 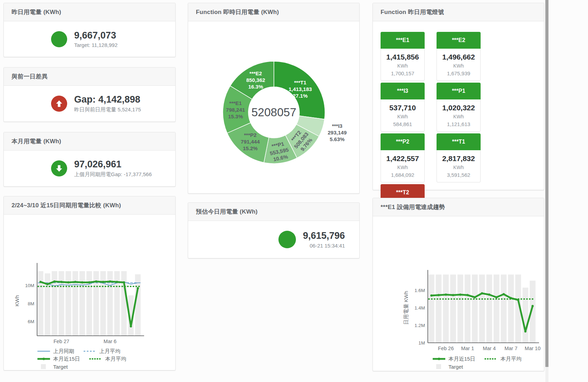 What do you see at coordinates (90, 168) in the screenshot?
I see `kpi-row: 97,026,961 上個月同期用電Gap: -17,377,566` at bounding box center [90, 168].